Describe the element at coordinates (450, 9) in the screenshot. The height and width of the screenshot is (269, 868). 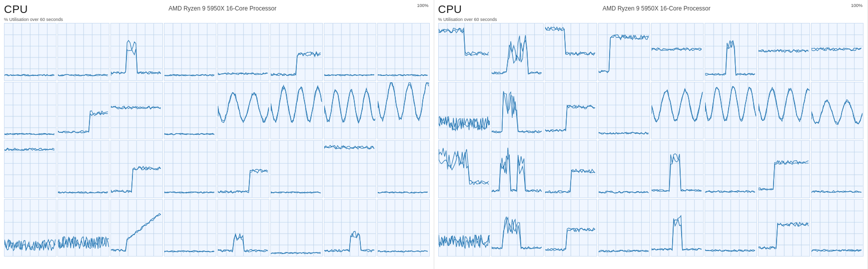
I see `right-cpu-title: CPU` at that location.